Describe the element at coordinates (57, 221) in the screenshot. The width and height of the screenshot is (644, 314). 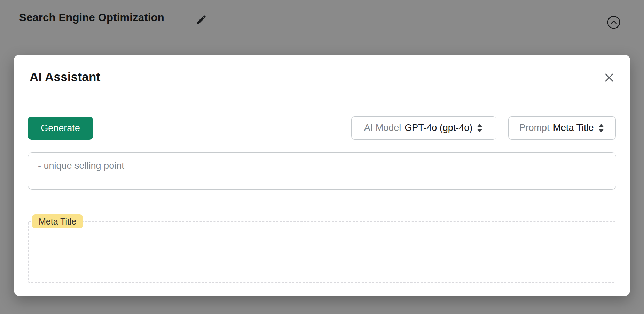
I see `result-type-badge: Meta Title` at that location.